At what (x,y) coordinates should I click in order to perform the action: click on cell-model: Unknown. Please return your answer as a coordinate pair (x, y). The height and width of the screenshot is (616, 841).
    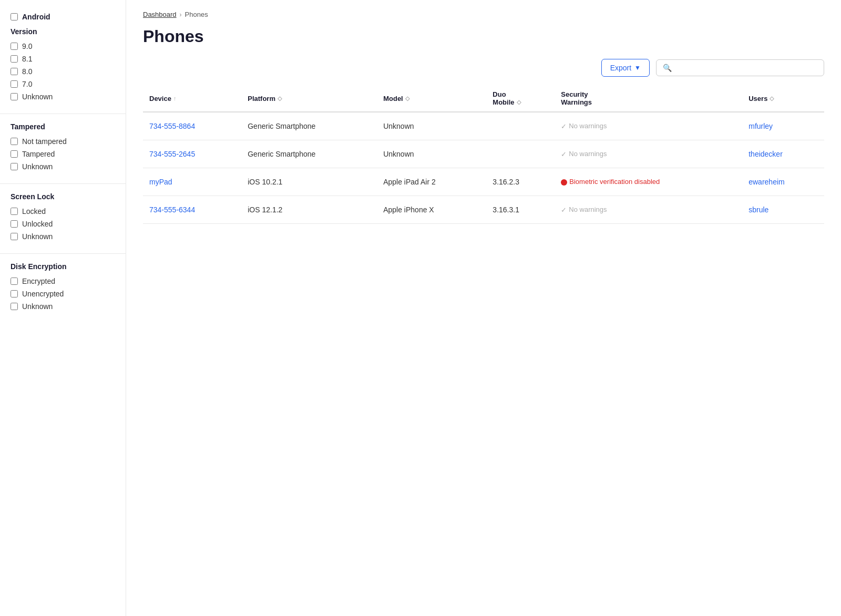
    Looking at the image, I should click on (432, 155).